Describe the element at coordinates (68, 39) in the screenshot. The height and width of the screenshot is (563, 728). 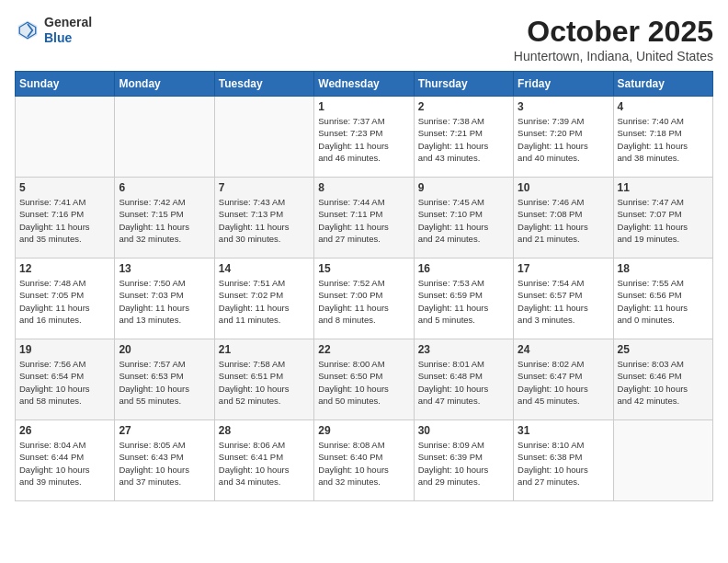
I see `logo-blue: Blue` at that location.